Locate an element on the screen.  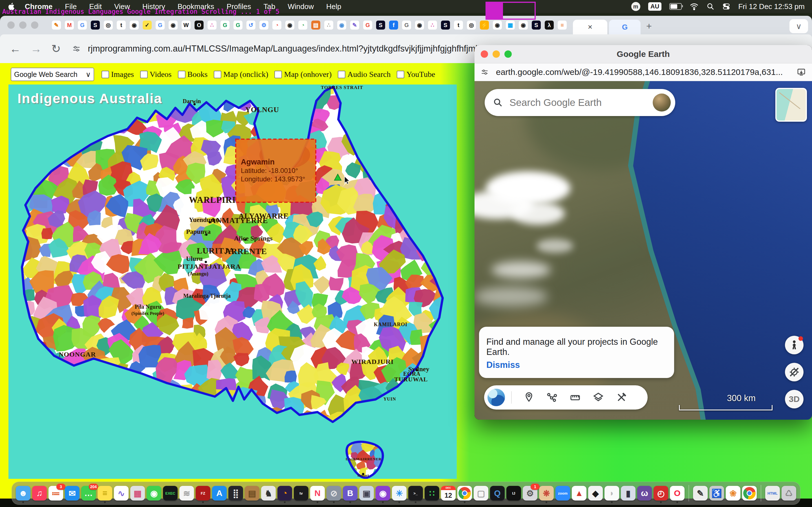
my-location-disabled-button is located at coordinates (794, 372).